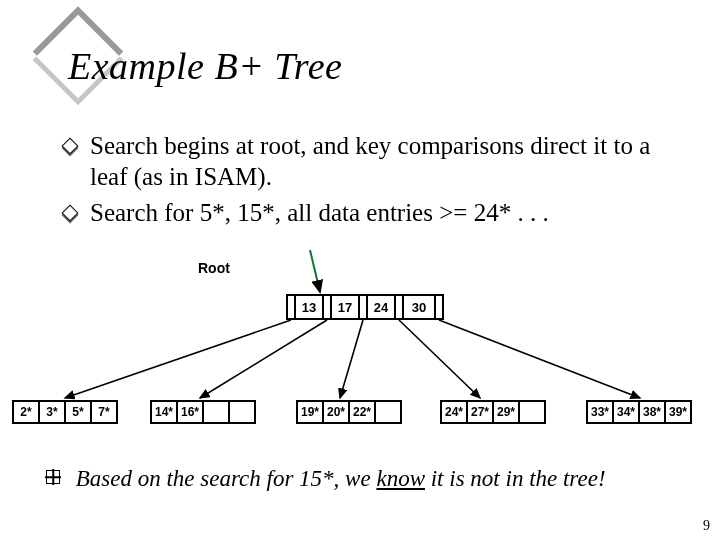 The height and width of the screenshot is (540, 720). Describe the element at coordinates (678, 412) in the screenshot. I see `leaf-cell: 39*` at that location.